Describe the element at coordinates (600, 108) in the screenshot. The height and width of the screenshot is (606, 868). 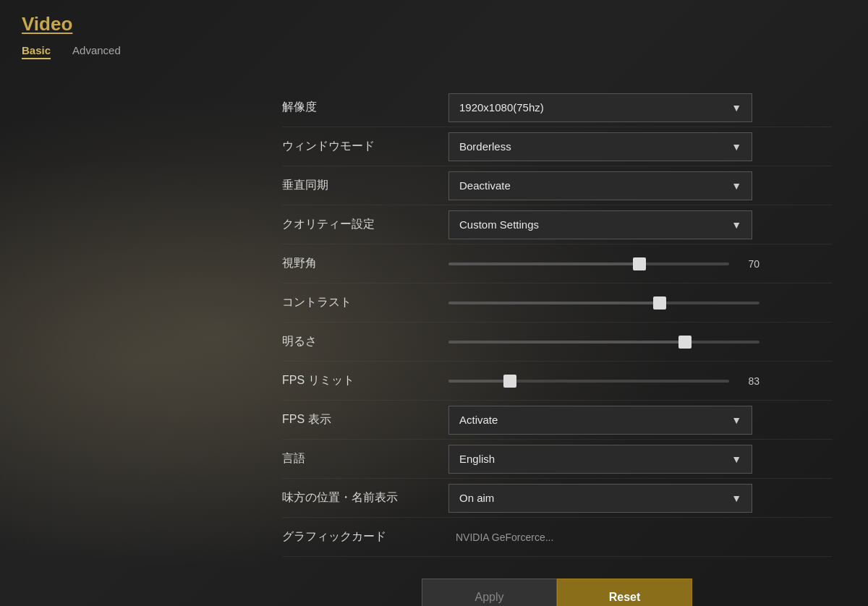
I see `dropdown-resolution: 1920x1080(75hz) ▼` at that location.